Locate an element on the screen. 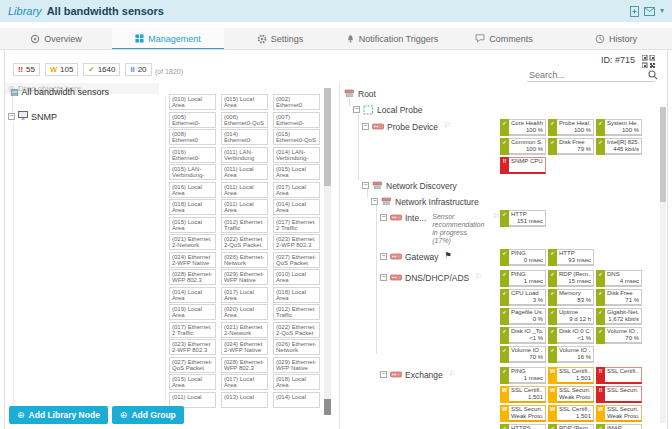 The image size is (672, 429). channel-box: (010) Local Area is located at coordinates (192, 102).